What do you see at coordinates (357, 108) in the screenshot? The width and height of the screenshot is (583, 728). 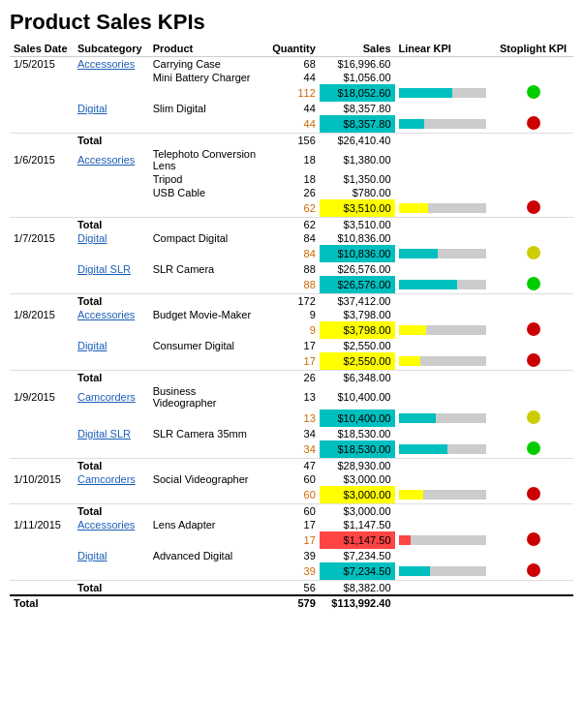 I see `cell-sales: $8,357.80` at bounding box center [357, 108].